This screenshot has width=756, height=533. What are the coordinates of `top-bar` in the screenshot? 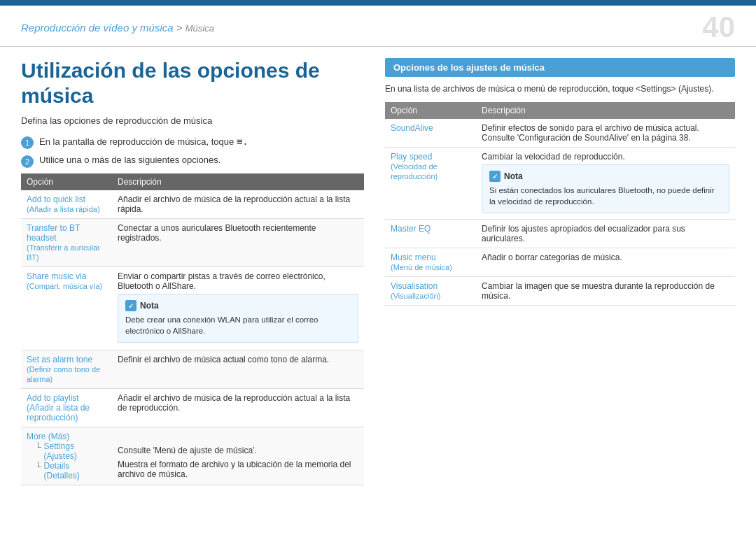 It's located at (378, 3).